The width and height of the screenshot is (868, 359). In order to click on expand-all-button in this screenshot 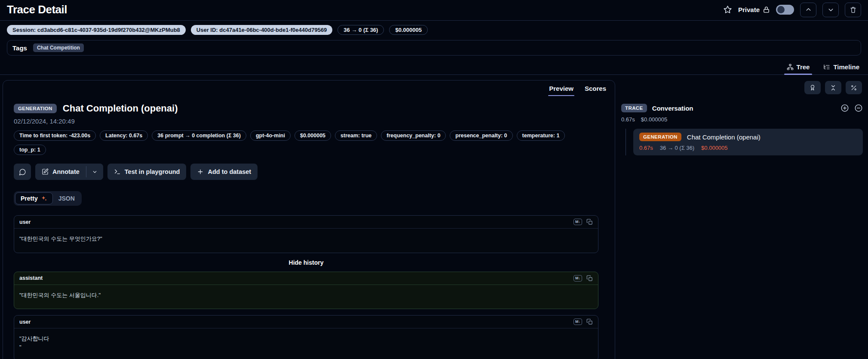, I will do `click(845, 108)`.